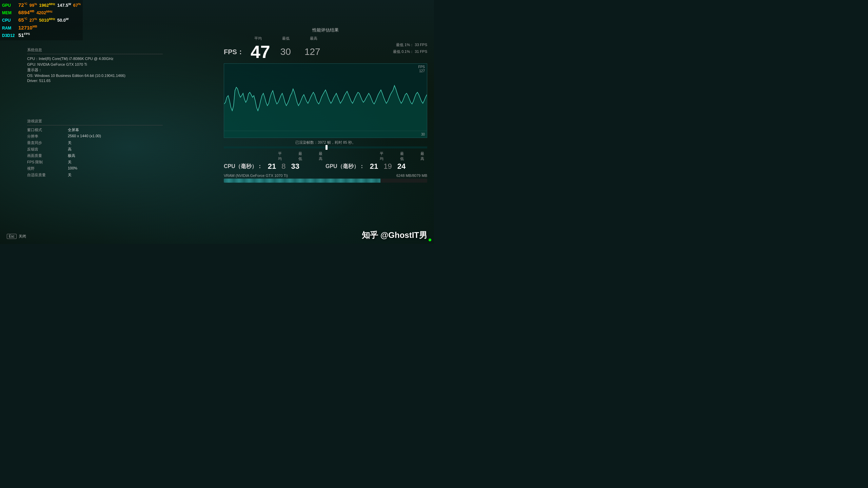 The width and height of the screenshot is (868, 488). Describe the element at coordinates (9, 36) in the screenshot. I see `d3d-label: D3D12` at that location.